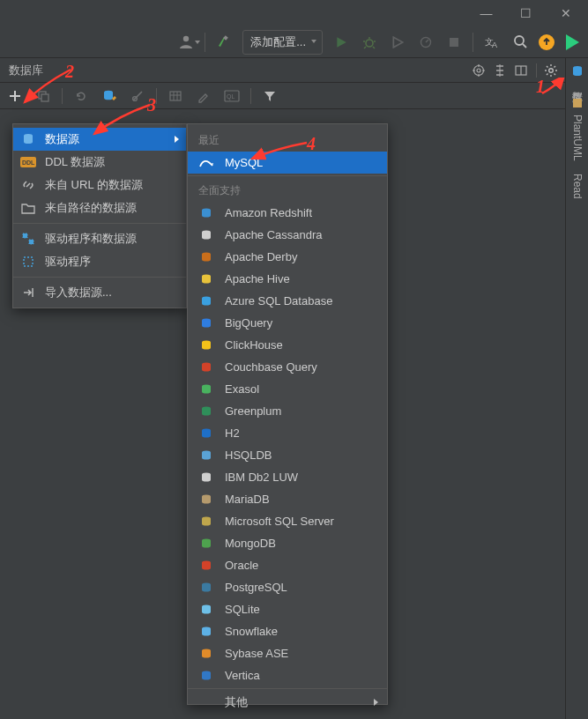 The height and width of the screenshot is (719, 588). Describe the element at coordinates (287, 499) in the screenshot. I see `submenu-item-db: MariaDB` at that location.